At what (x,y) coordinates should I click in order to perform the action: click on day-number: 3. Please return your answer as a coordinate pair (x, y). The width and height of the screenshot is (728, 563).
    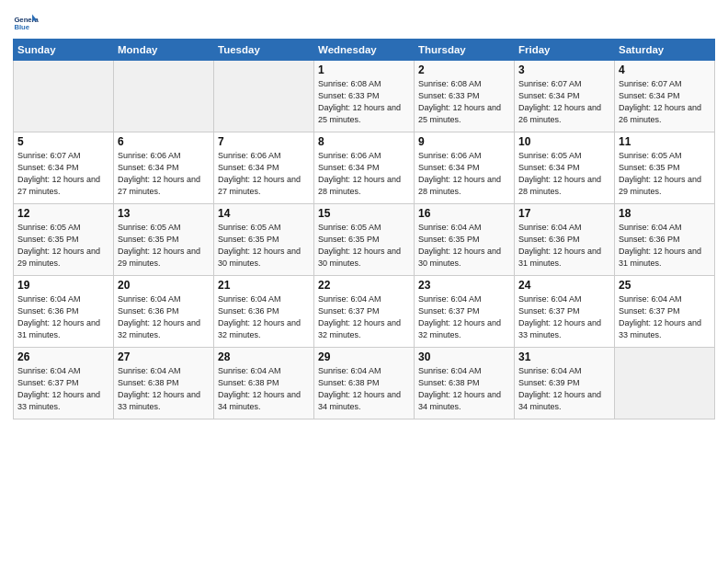
    Looking at the image, I should click on (564, 70).